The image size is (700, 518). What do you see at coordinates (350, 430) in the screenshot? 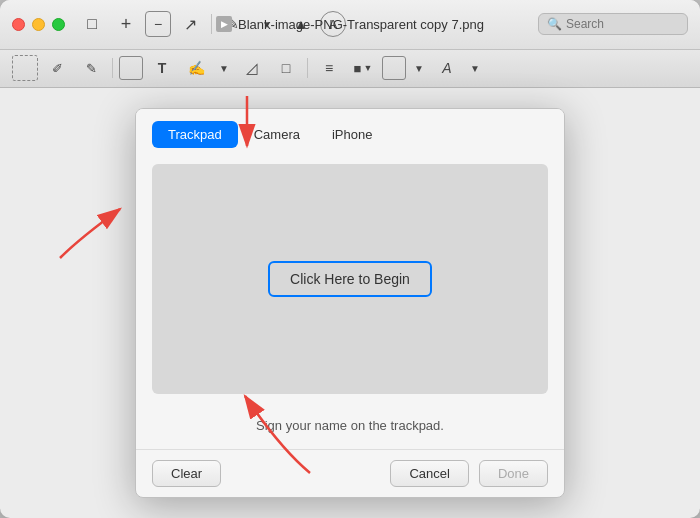
I see `dialog-instructions: Sign your name on the trackpad.` at bounding box center [350, 430].